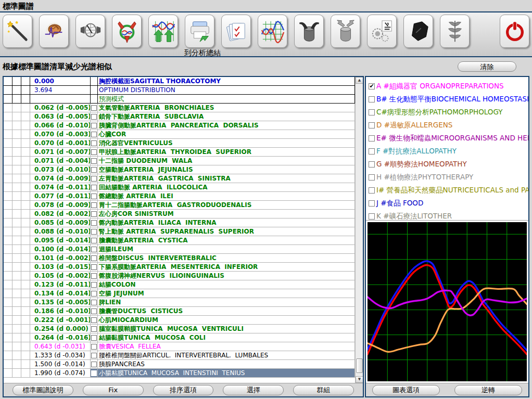  What do you see at coordinates (359, 380) in the screenshot?
I see `scroll-down-icon: ▼` at bounding box center [359, 380].